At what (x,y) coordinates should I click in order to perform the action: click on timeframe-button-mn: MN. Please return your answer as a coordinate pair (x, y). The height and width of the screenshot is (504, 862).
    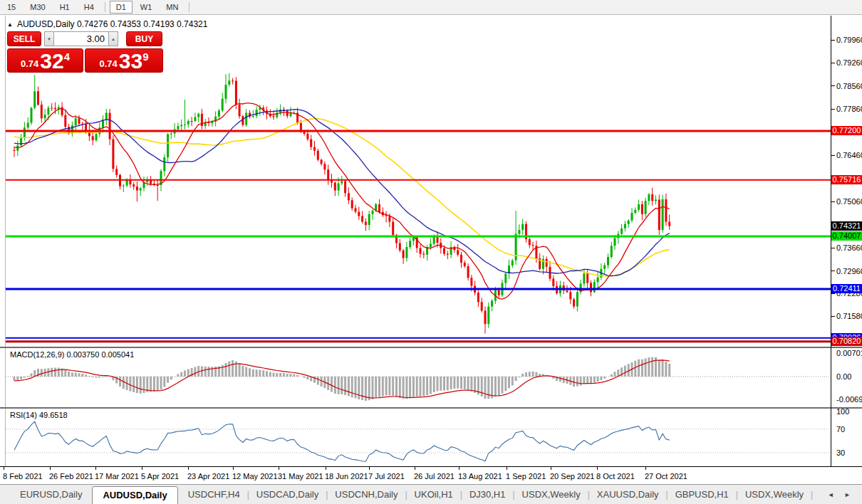
    Looking at the image, I should click on (172, 7).